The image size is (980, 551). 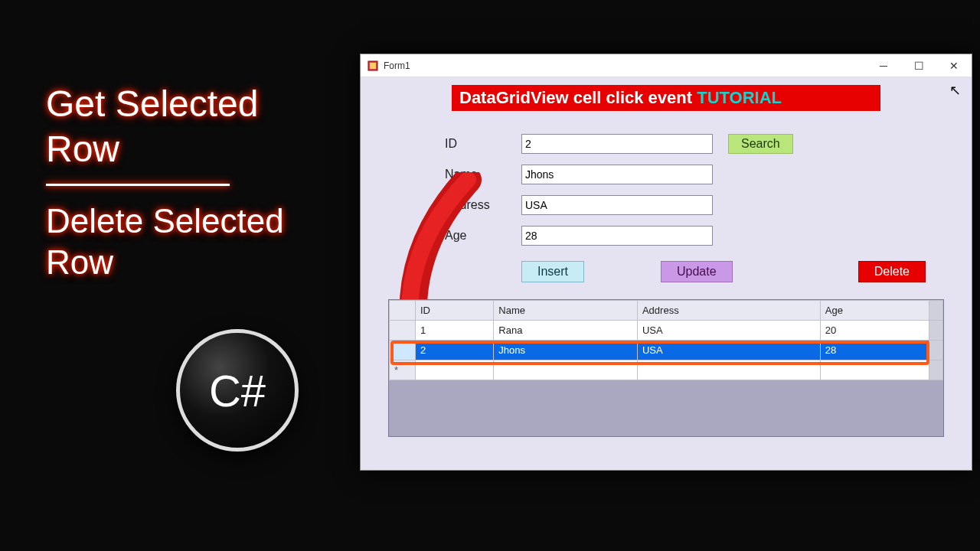 What do you see at coordinates (954, 66) in the screenshot?
I see `close-button: ✕` at bounding box center [954, 66].